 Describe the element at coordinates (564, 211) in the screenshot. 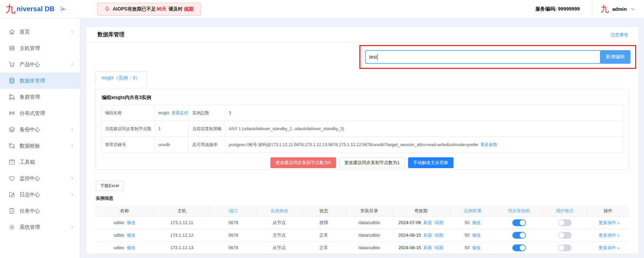

I see `column-header: 维护模式` at that location.